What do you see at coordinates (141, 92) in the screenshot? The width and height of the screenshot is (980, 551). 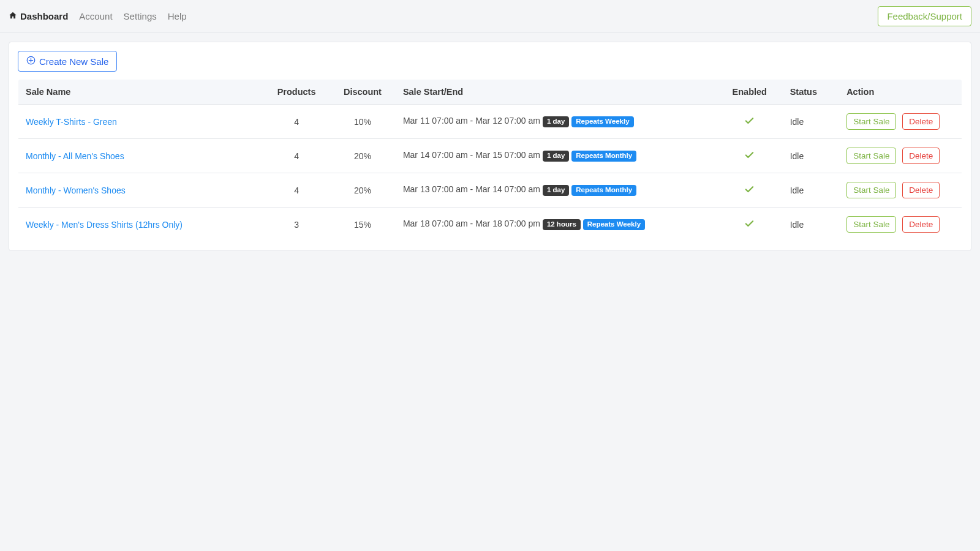 I see `col-name-header: Sale Name` at bounding box center [141, 92].